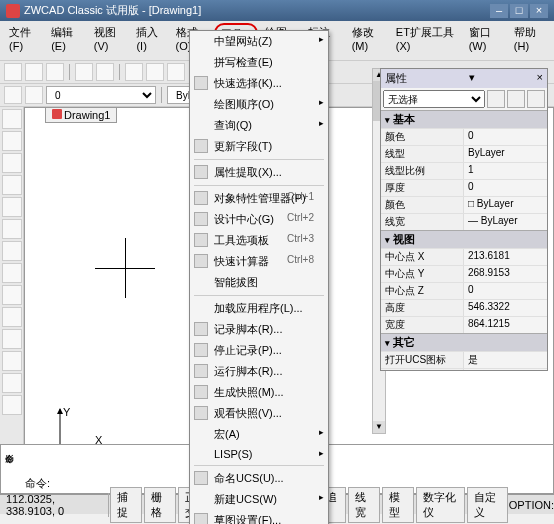  I want to click on text-tool, so click(12, 339).